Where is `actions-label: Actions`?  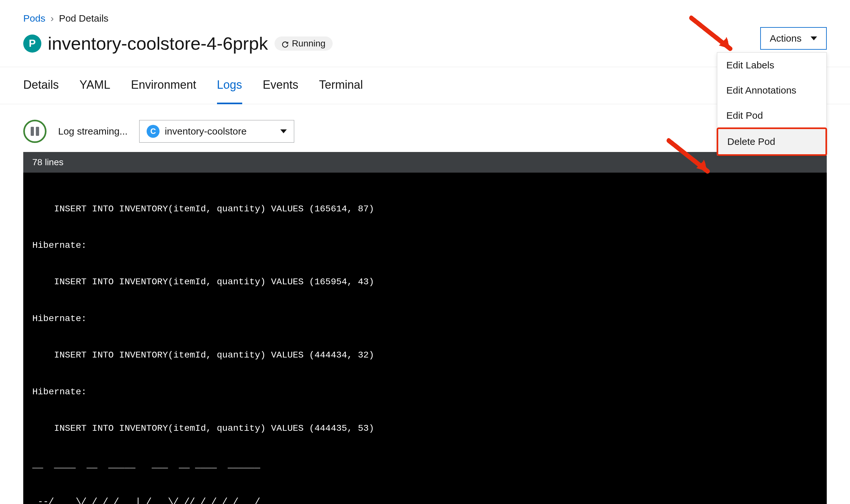 actions-label: Actions is located at coordinates (786, 38).